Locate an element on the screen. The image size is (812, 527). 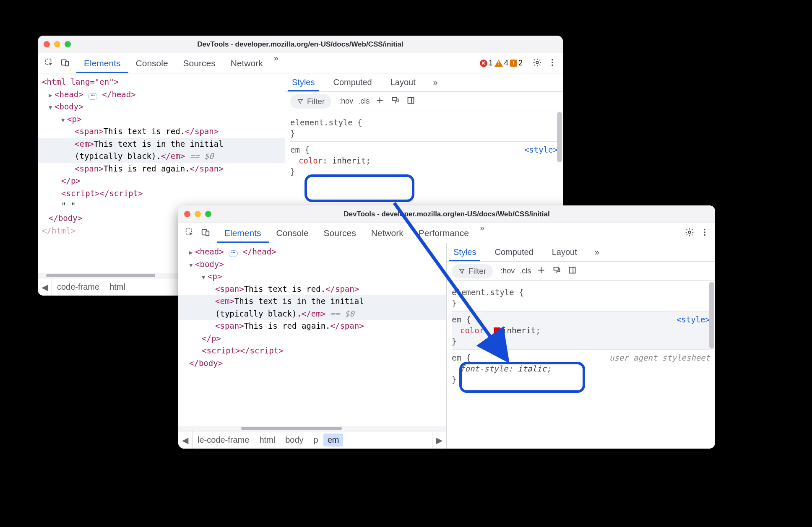
css-value: italic is located at coordinates (532, 369).